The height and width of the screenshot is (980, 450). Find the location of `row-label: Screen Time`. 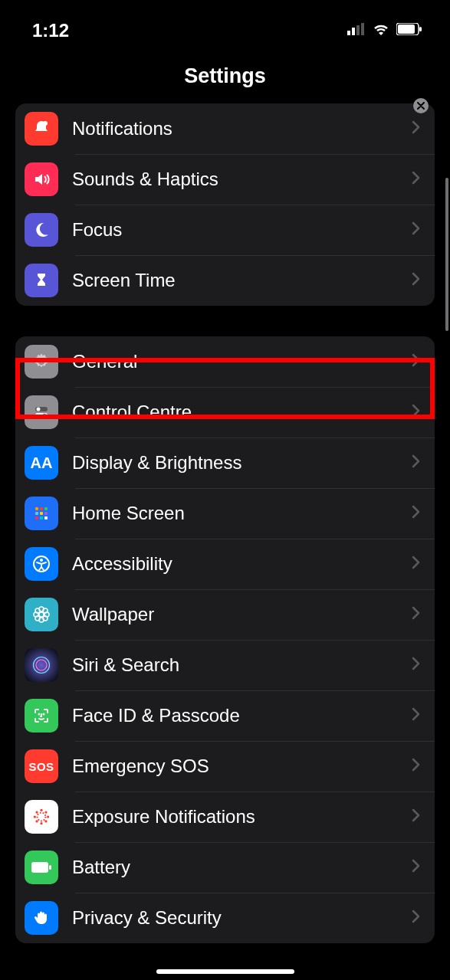

row-label: Screen Time is located at coordinates (242, 280).